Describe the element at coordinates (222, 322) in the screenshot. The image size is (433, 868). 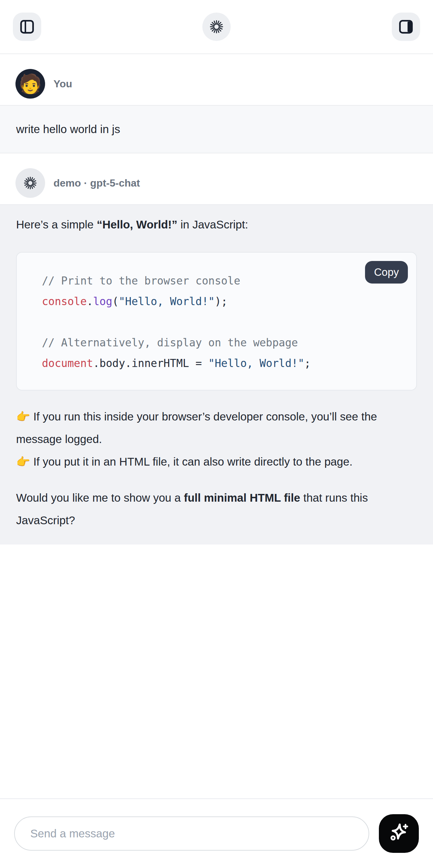
I see `code-line` at that location.